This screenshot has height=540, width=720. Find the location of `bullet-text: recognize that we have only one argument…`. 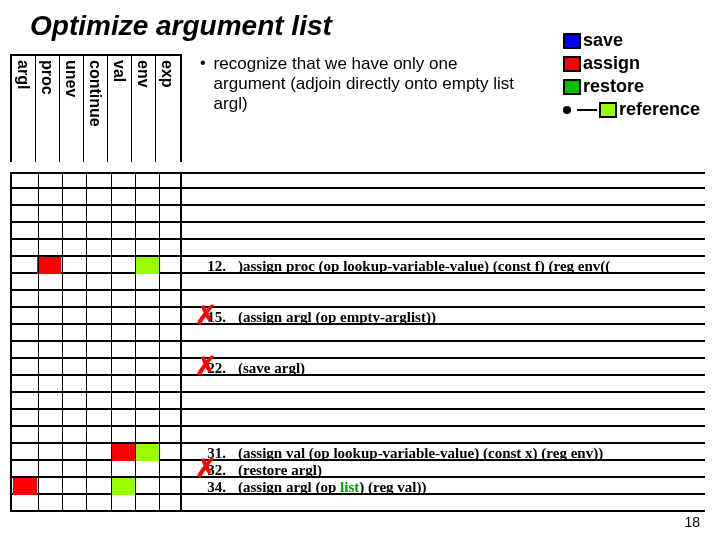

bullet-text: recognize that we have only one argument… is located at coordinates (372, 84).